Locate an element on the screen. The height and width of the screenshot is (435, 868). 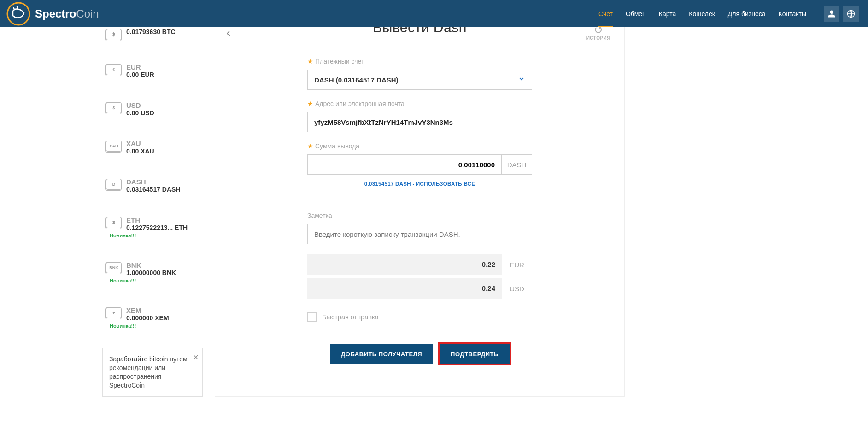
user-icon is located at coordinates (832, 14).